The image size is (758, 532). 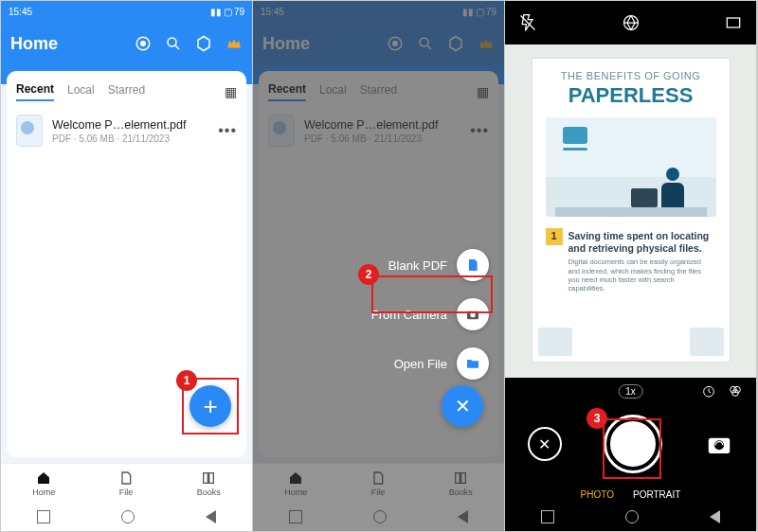 I want to click on action-open-label: Open File, so click(x=421, y=364).